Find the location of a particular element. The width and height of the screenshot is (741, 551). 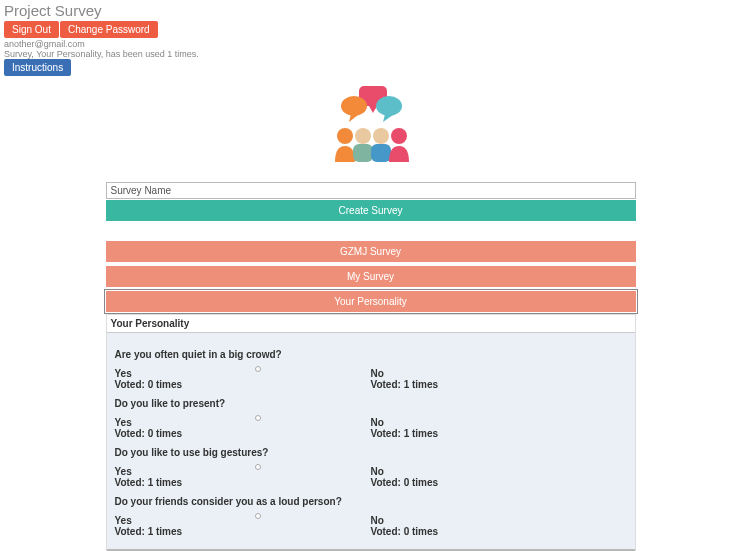

sign-out-button: Sign Out is located at coordinates (32, 30).